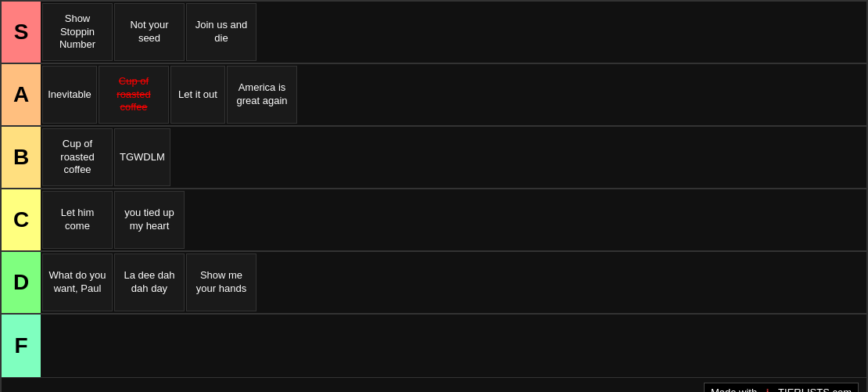 The width and height of the screenshot is (868, 392). What do you see at coordinates (221, 32) in the screenshot?
I see `list-item: Join us and die` at bounding box center [221, 32].